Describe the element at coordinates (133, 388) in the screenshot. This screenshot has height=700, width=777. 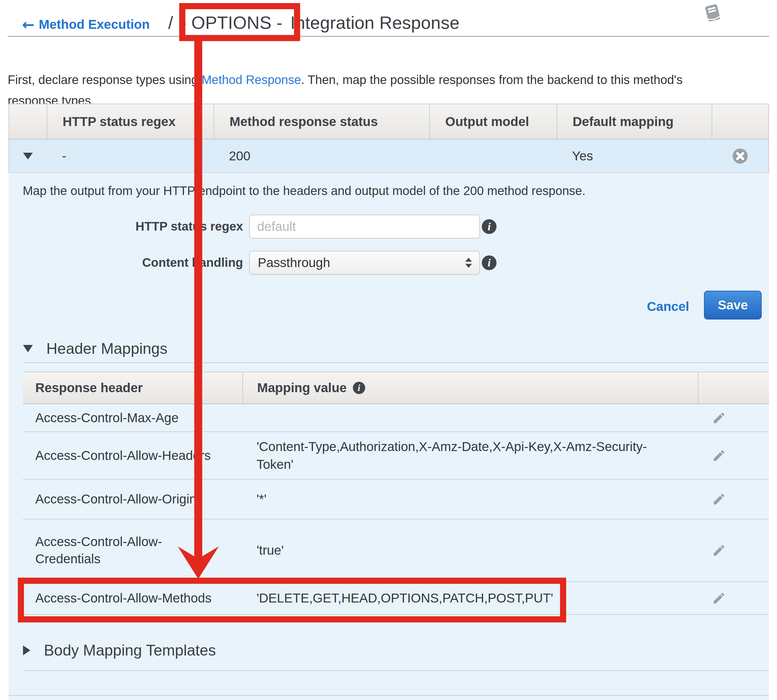
I see `column-response-header: Response header` at that location.